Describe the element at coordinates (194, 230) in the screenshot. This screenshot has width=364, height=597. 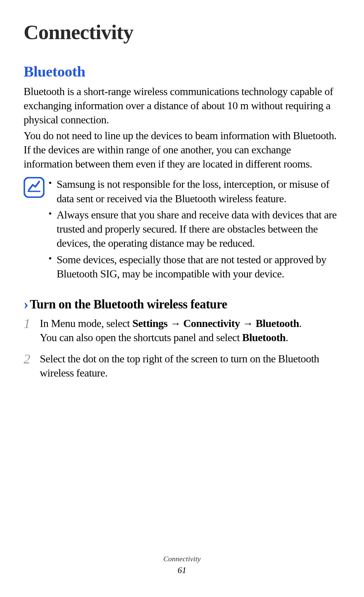
I see `note-content: • Samsung is not responsible for the los…` at that location.